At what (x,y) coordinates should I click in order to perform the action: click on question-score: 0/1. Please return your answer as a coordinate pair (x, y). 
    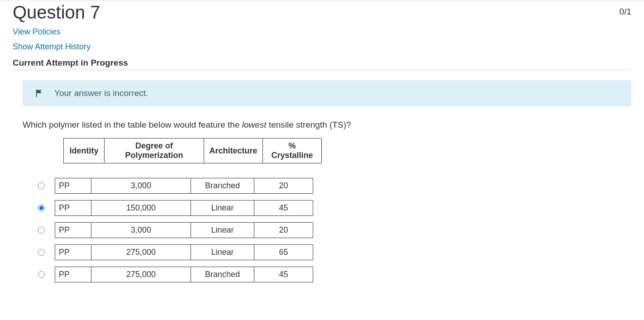
    Looking at the image, I should click on (625, 12).